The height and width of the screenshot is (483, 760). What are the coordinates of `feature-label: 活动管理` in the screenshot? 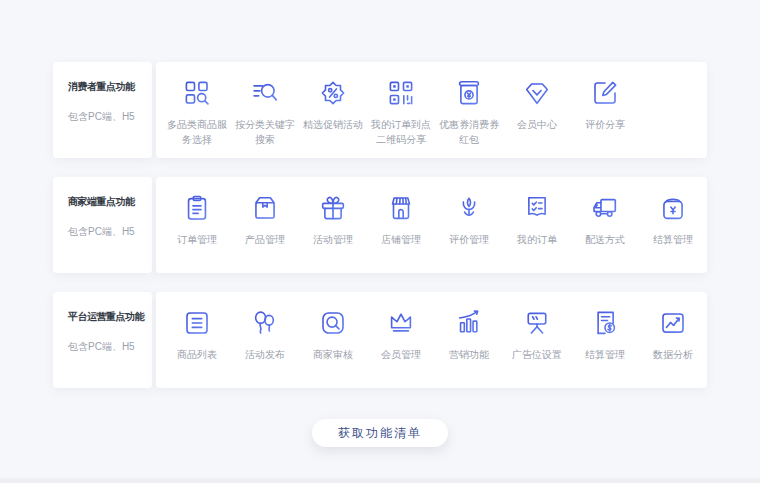 It's located at (333, 240).